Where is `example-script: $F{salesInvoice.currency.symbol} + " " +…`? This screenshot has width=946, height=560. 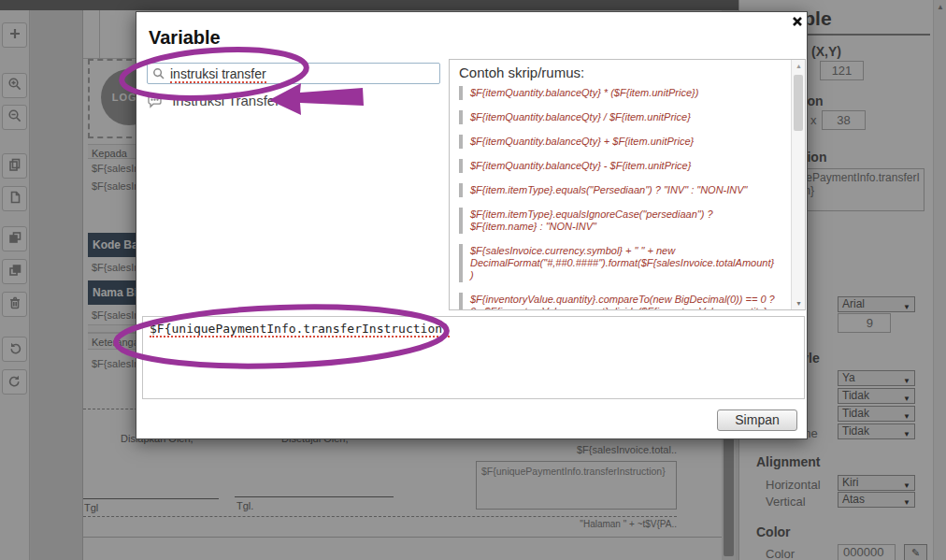 example-script: $F{salesInvoice.currency.symbol} + " " +… is located at coordinates (618, 264).